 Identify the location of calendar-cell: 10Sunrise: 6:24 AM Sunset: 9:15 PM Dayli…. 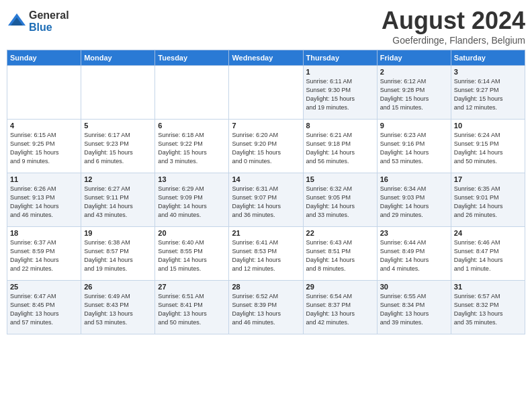
(488, 146).